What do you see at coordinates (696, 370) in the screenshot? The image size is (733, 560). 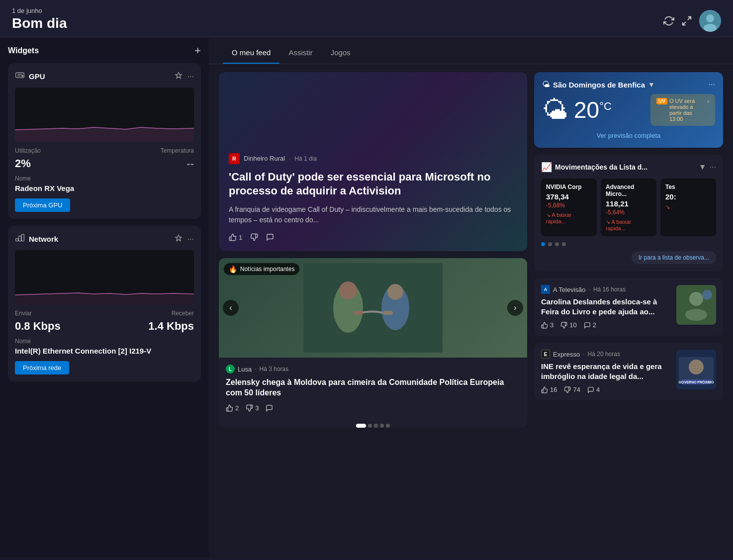 I see `expresso-thumb: GOVERNO PRÓXIMO` at bounding box center [696, 370].